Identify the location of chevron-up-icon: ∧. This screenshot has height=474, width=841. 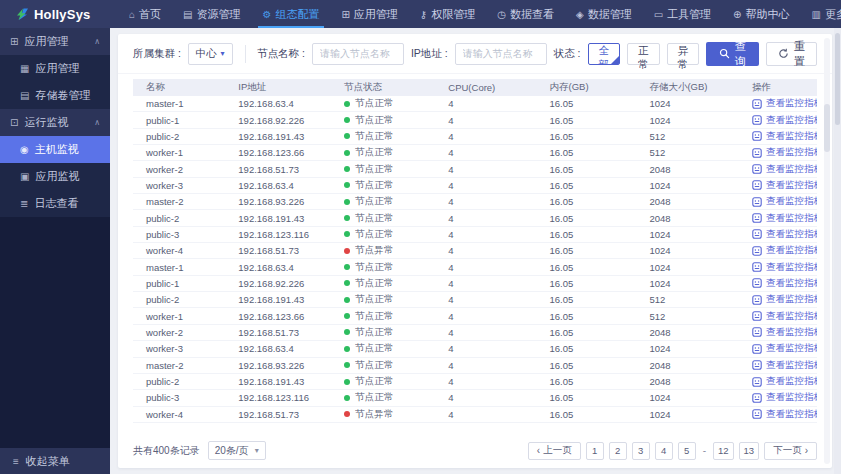
(97, 122).